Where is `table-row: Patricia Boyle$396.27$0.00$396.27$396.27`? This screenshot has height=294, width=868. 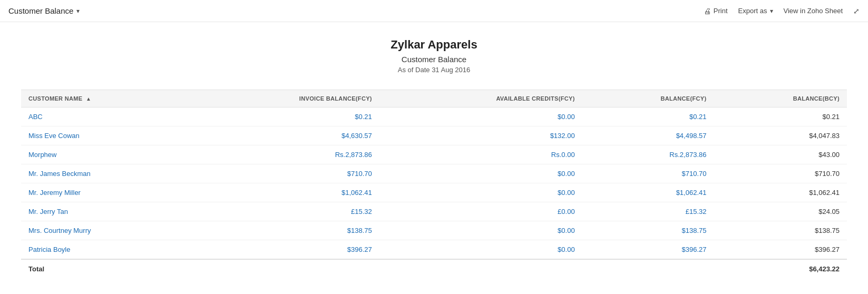 table-row: Patricia Boyle$396.27$0.00$396.27$396.27 is located at coordinates (434, 250).